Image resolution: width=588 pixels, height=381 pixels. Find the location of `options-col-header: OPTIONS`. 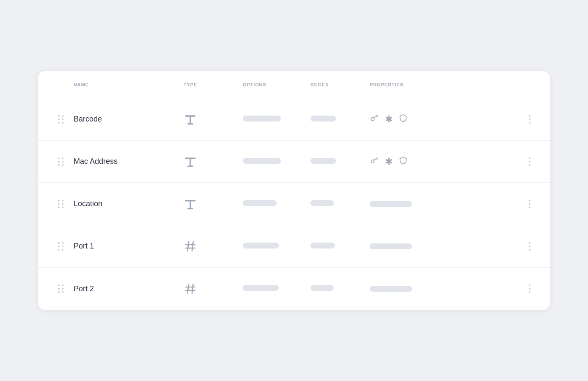

options-col-header: OPTIONS is located at coordinates (277, 85).